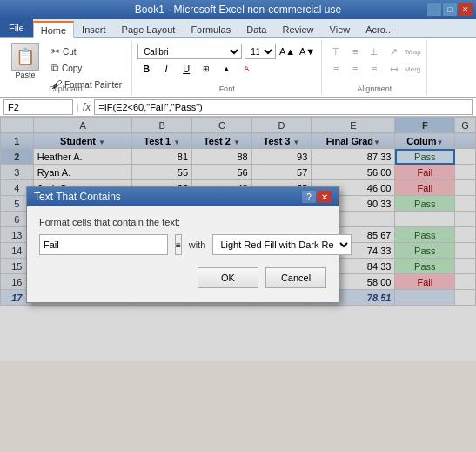  Describe the element at coordinates (309, 197) in the screenshot. I see `dialog-help-button: ?` at that location.